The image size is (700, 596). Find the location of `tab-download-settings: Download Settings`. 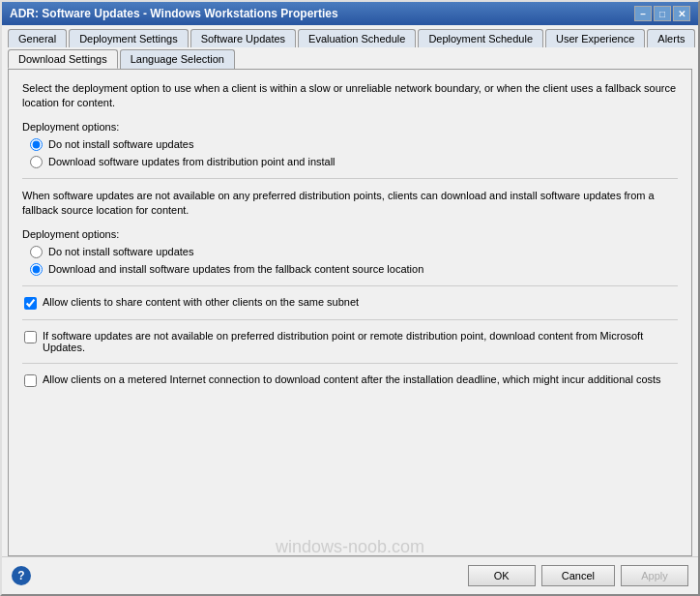

tab-download-settings: Download Settings is located at coordinates (63, 59).